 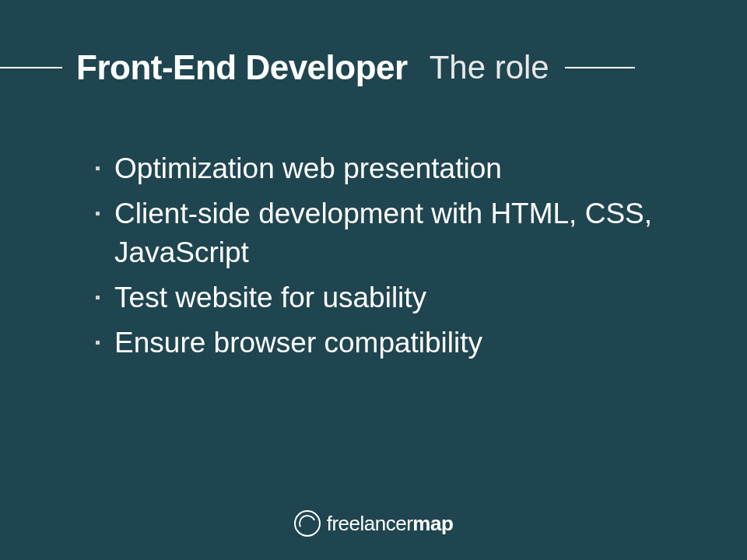 What do you see at coordinates (374, 523) in the screenshot?
I see `footer-logo: freelancermap` at bounding box center [374, 523].